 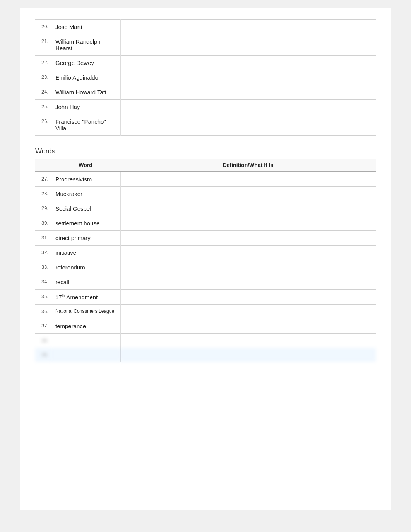 What do you see at coordinates (43, 282) in the screenshot?
I see `row-number: 34.` at bounding box center [43, 282].